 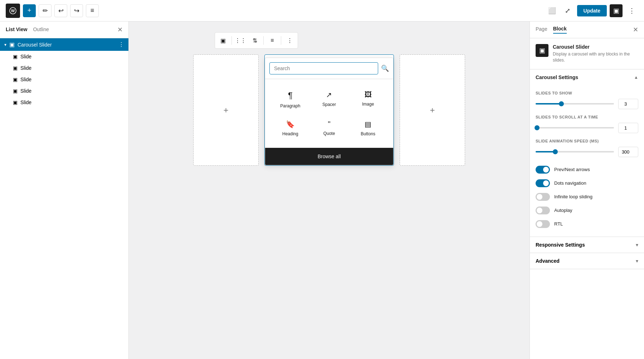 What do you see at coordinates (563, 210) in the screenshot?
I see `autoplay-label: Autoplay` at bounding box center [563, 210].